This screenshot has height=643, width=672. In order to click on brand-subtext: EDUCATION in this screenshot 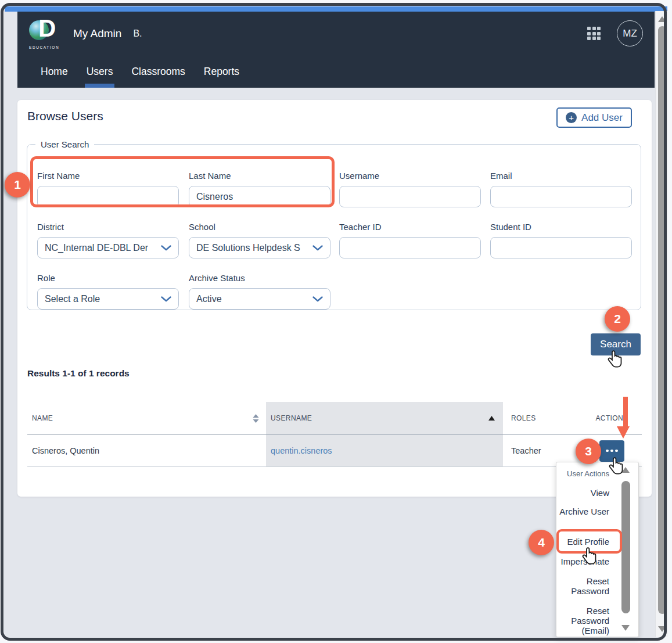, I will do `click(44, 48)`.